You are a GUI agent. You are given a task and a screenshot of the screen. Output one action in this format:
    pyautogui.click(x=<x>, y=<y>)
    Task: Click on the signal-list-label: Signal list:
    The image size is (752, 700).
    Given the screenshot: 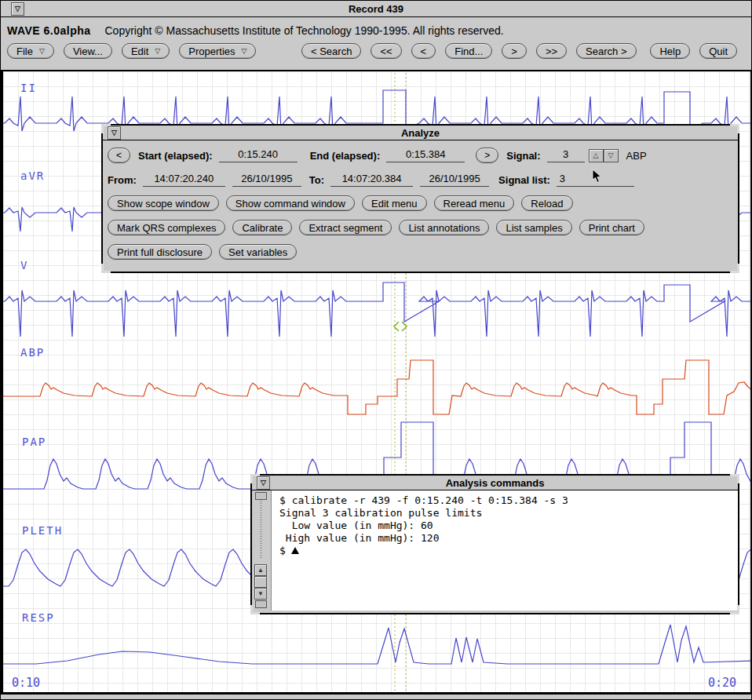 What is the action you would take?
    pyautogui.click(x=524, y=180)
    